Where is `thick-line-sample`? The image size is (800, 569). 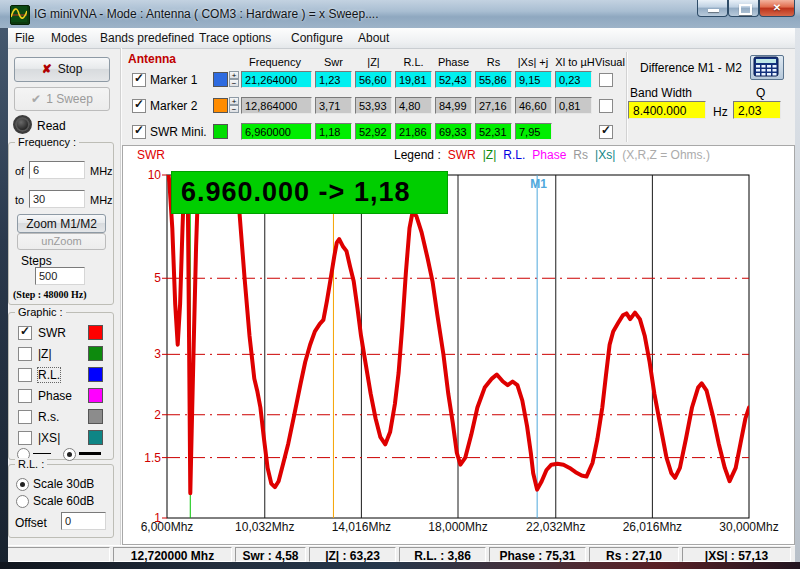 thick-line-sample is located at coordinates (90, 454).